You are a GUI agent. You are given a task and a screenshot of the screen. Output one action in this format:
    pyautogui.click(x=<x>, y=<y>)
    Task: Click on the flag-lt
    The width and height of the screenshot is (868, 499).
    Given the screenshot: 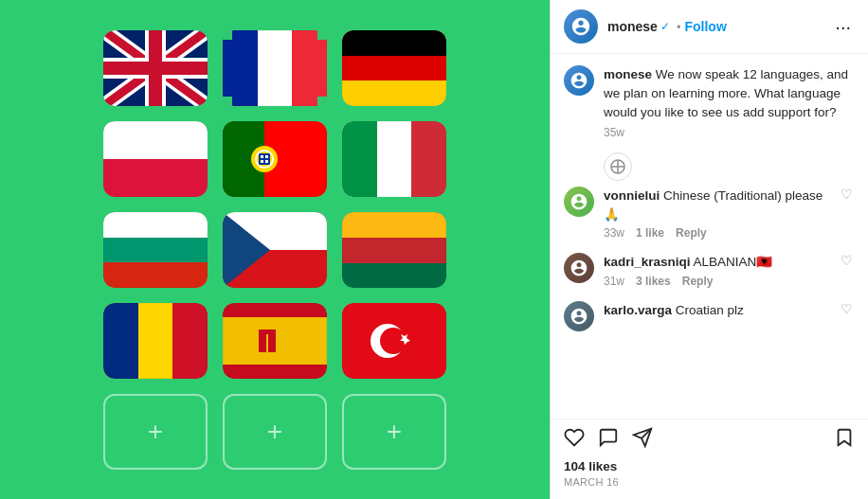 What is the action you would take?
    pyautogui.click(x=394, y=250)
    